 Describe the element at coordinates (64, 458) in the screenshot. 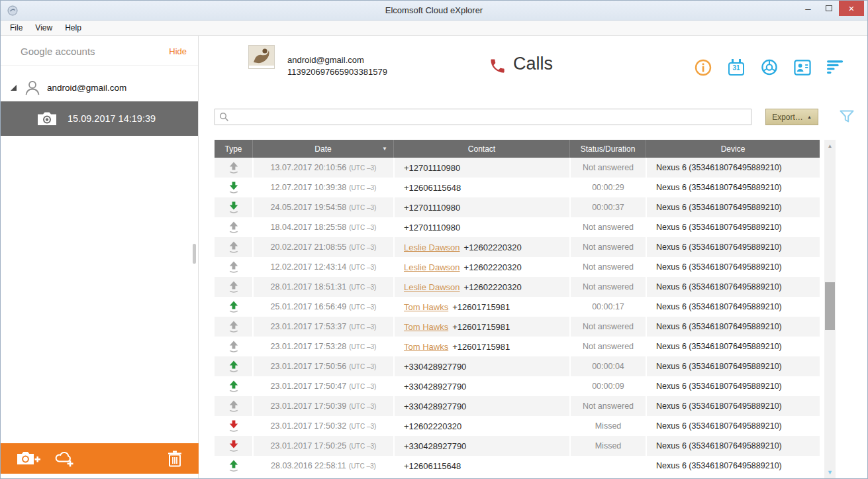

I see `cloud-plus-icon` at that location.